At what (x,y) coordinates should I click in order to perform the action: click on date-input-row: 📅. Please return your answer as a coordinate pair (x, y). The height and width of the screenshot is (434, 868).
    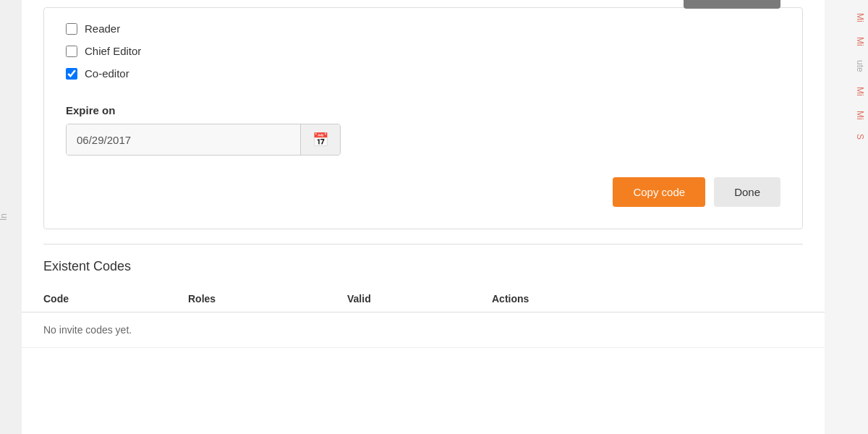
    Looking at the image, I should click on (203, 140).